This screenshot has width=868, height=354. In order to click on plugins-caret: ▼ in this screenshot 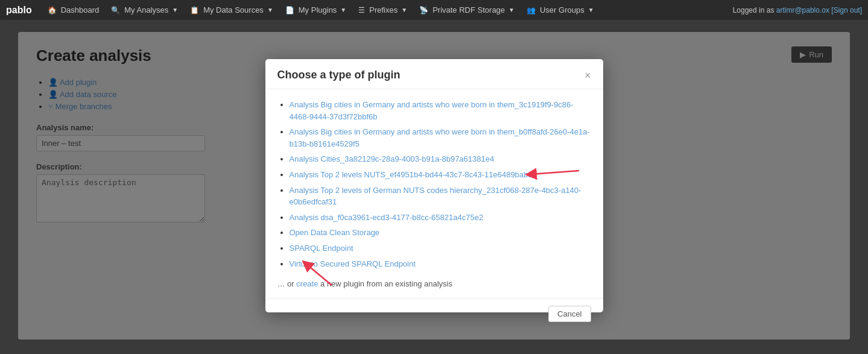, I will do `click(343, 10)`.